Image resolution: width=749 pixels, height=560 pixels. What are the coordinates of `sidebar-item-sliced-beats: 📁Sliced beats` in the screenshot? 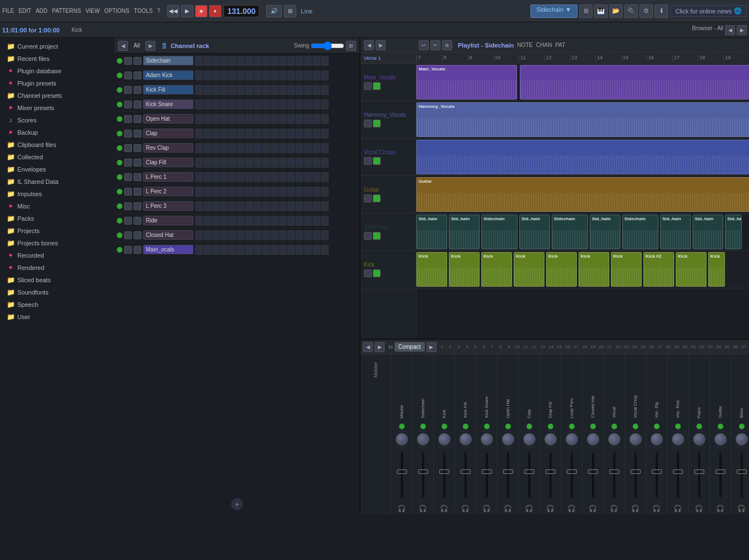 It's located at (57, 280).